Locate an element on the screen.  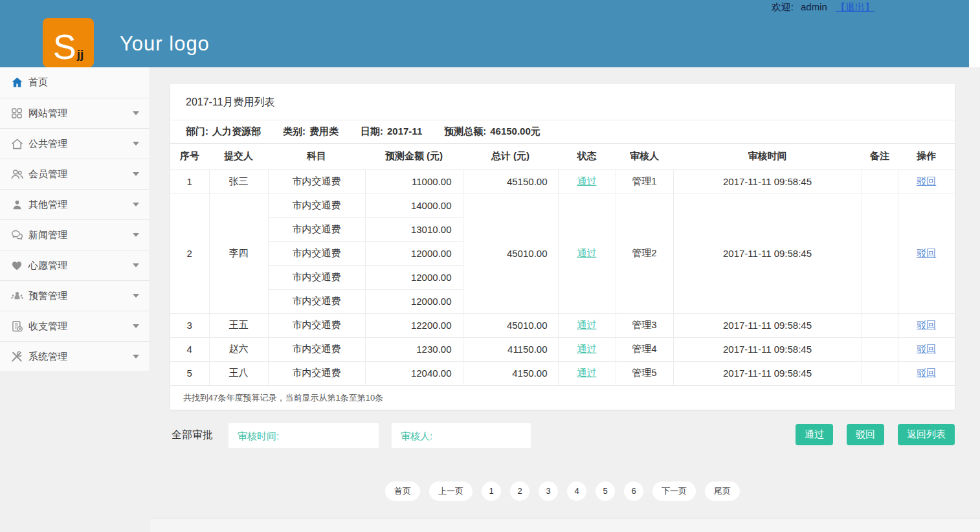
row-number-cell: 4 is located at coordinates (190, 349).